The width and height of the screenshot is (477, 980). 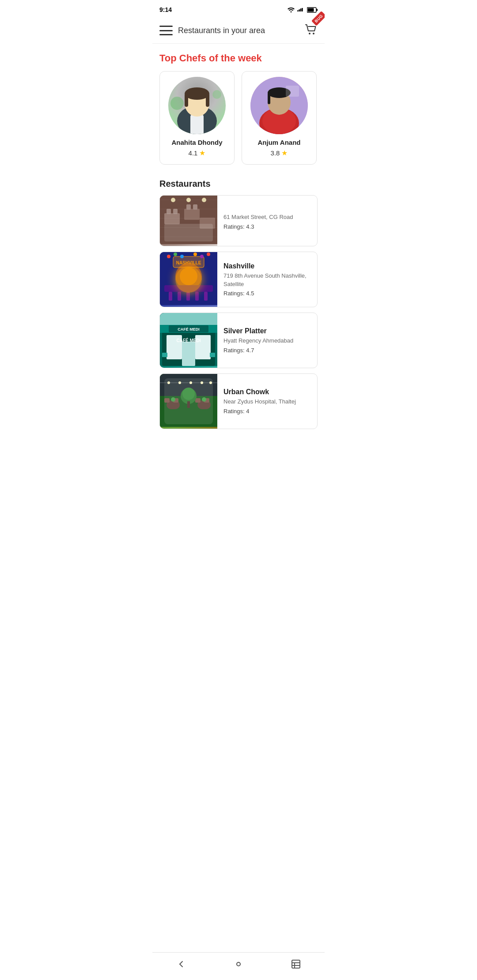 I want to click on wifi-icon, so click(x=291, y=10).